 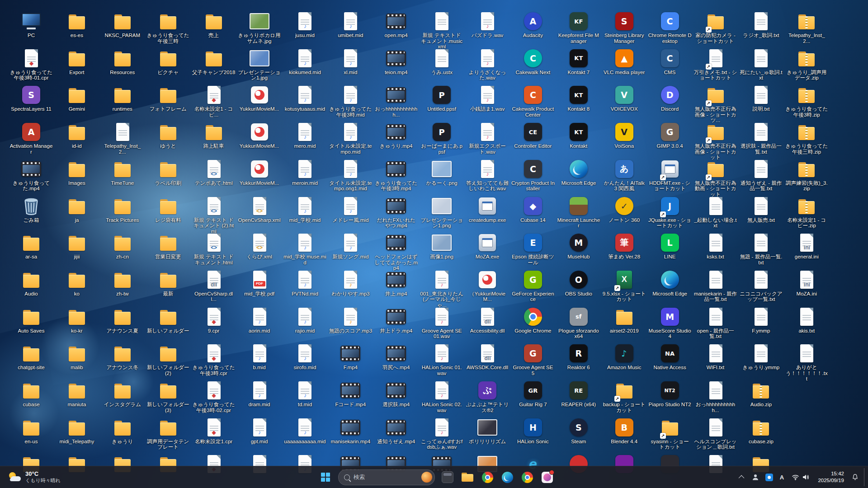 What do you see at coordinates (77, 246) in the screenshot?
I see `desktop-icon: jijii` at bounding box center [77, 246].